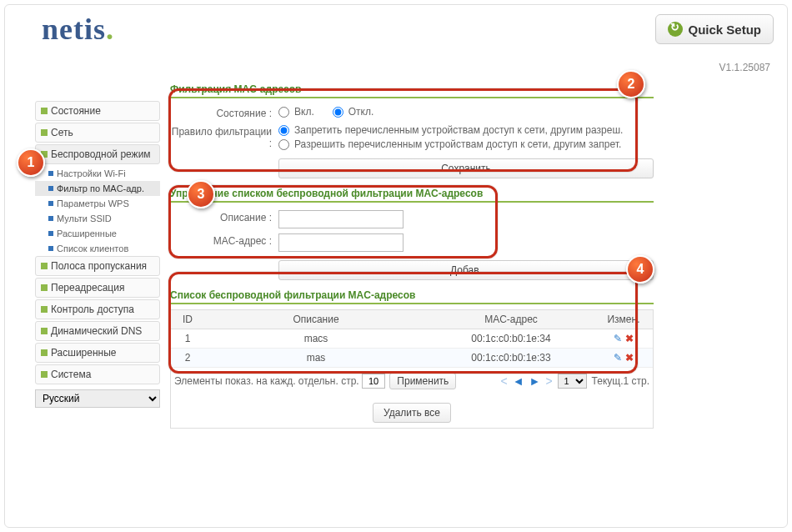 This screenshot has height=532, width=792. Describe the element at coordinates (341, 219) in the screenshot. I see `desc-input` at that location.